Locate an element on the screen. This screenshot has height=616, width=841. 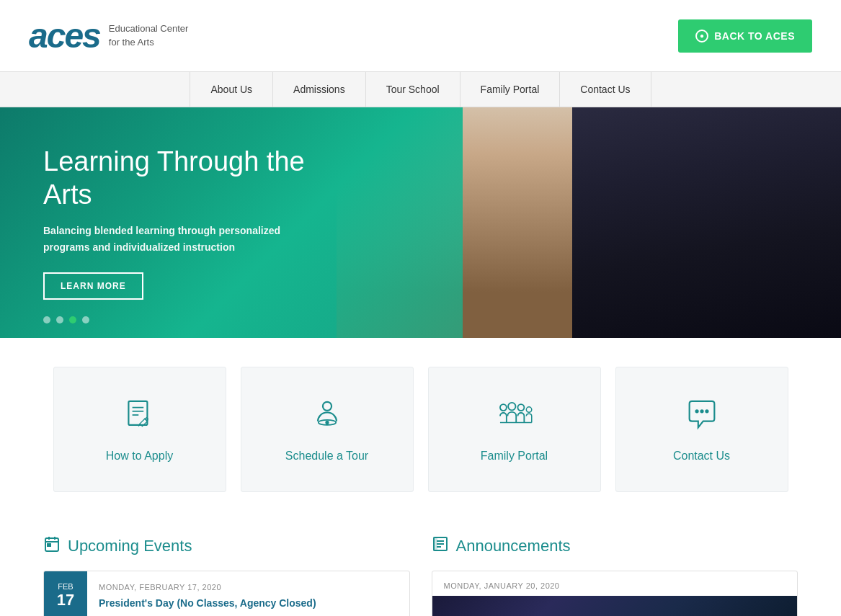
event-title: President's Day (No Classes, Agency Clos… is located at coordinates (248, 603).